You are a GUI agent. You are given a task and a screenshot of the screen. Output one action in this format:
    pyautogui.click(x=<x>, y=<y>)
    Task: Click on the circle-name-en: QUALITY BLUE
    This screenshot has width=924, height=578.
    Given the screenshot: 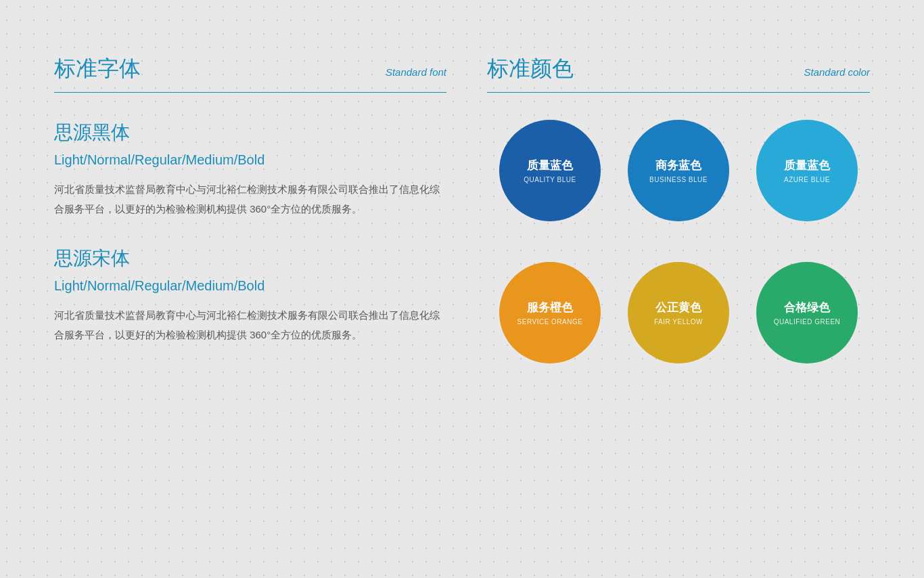 What is the action you would take?
    pyautogui.click(x=550, y=180)
    